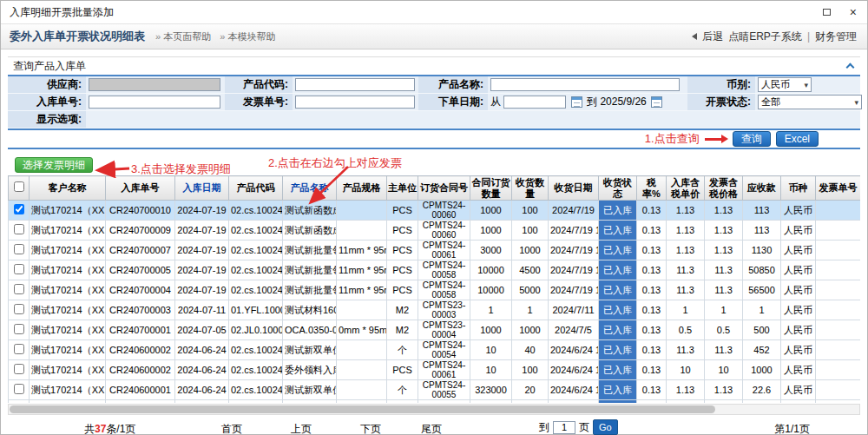 The height and width of the screenshot is (435, 868). What do you see at coordinates (713, 36) in the screenshot?
I see `back-link: 后退` at bounding box center [713, 36].